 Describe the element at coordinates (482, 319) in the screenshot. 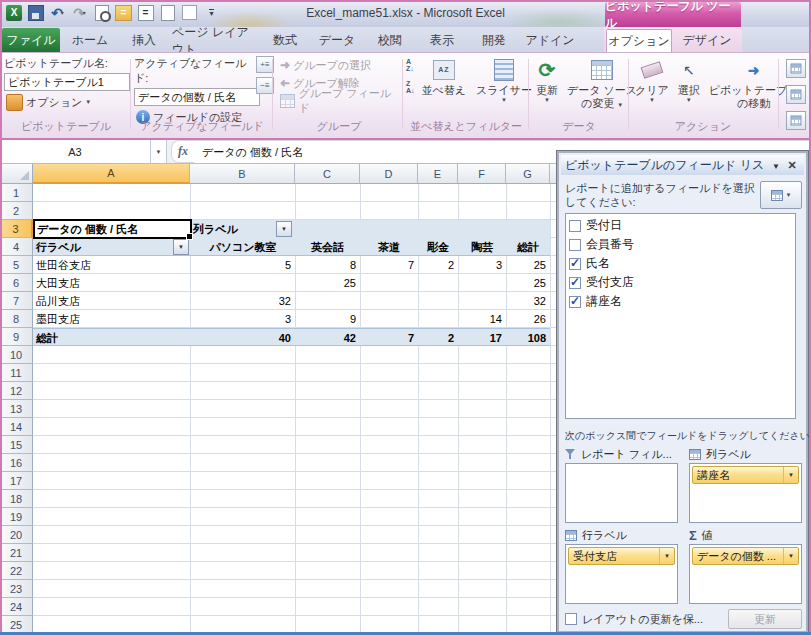

I see `pivot-value: 14` at that location.